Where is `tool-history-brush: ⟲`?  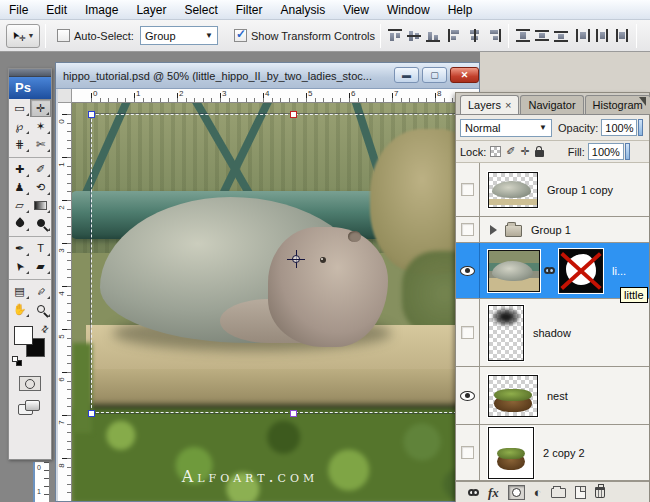 tool-history-brush: ⟲ is located at coordinates (40, 187).